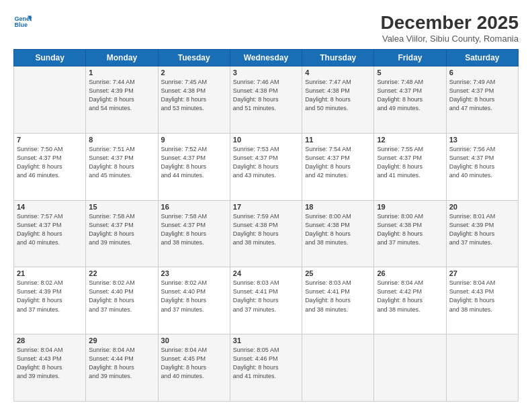  Describe the element at coordinates (266, 207) in the screenshot. I see `day-number: 17` at that location.